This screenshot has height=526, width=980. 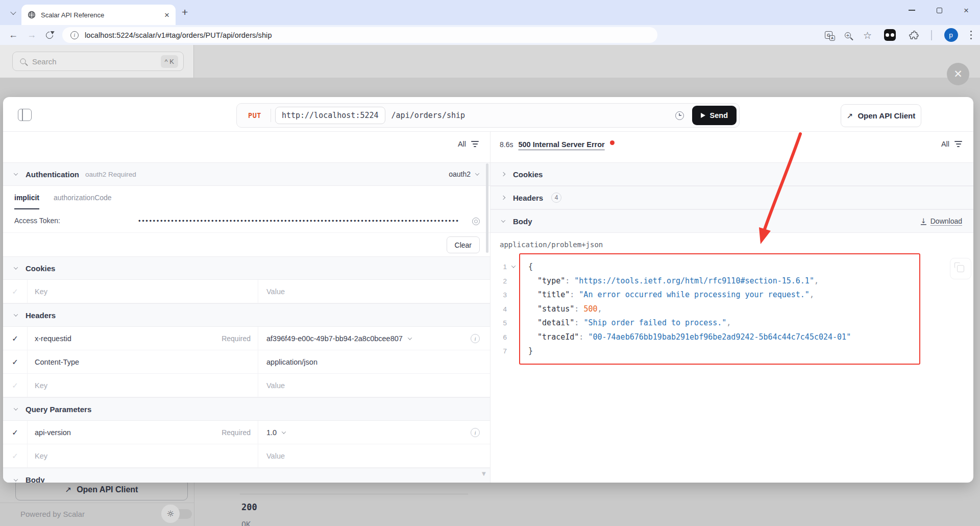 I want to click on background-divider, so click(x=354, y=494).